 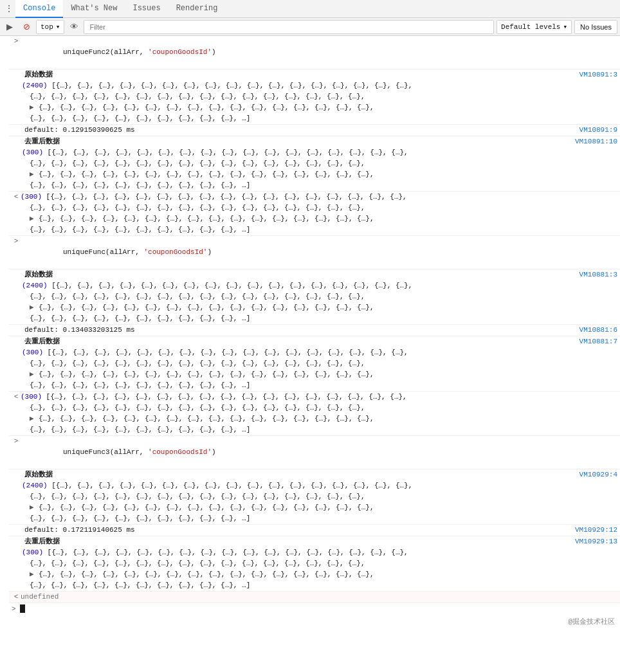 I want to click on expand-icon-3a: ▶, so click(x=34, y=508).